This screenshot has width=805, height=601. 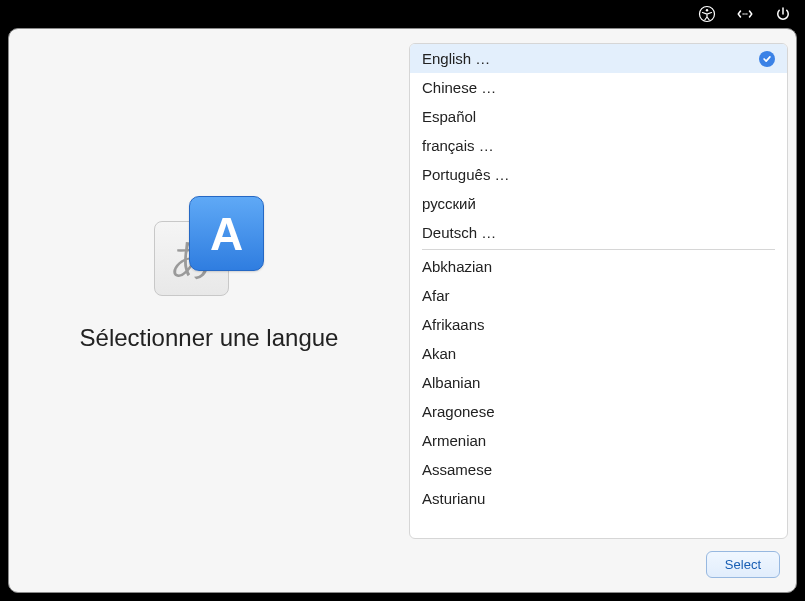 I want to click on list-divider, so click(x=598, y=250).